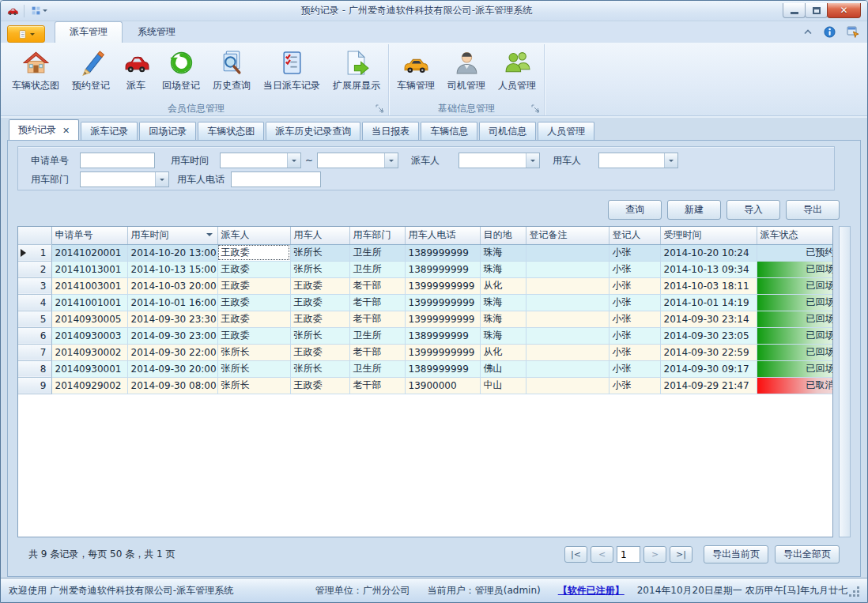 The width and height of the screenshot is (868, 603). I want to click on row-selector: 6, so click(35, 335).